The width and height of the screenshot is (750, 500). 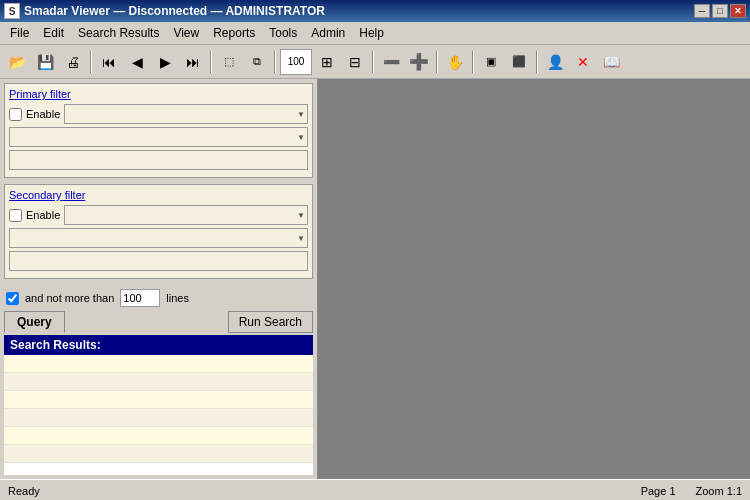 I want to click on title-bar-left: S Smadar Viewer — Disconnected — ADMINIS…, so click(x=164, y=11).